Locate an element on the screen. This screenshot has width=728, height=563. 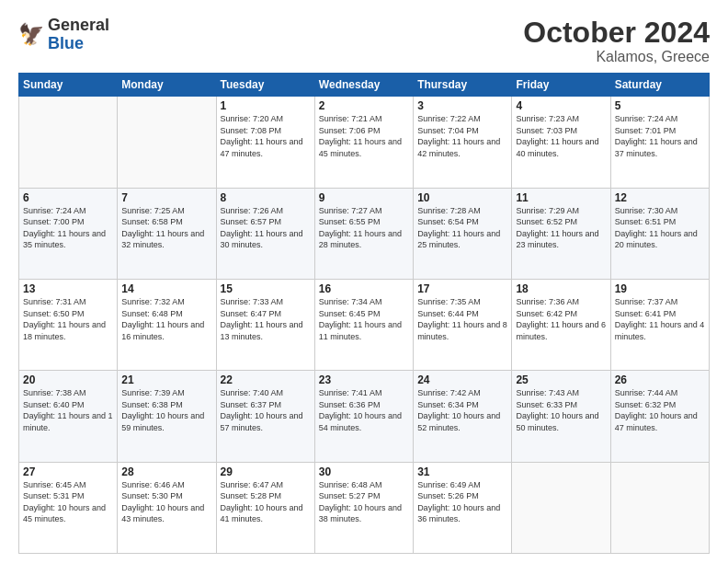
day-info: Sunrise: 7:32 AM Sunset: 6:48 PM Dayligh… is located at coordinates (166, 319).